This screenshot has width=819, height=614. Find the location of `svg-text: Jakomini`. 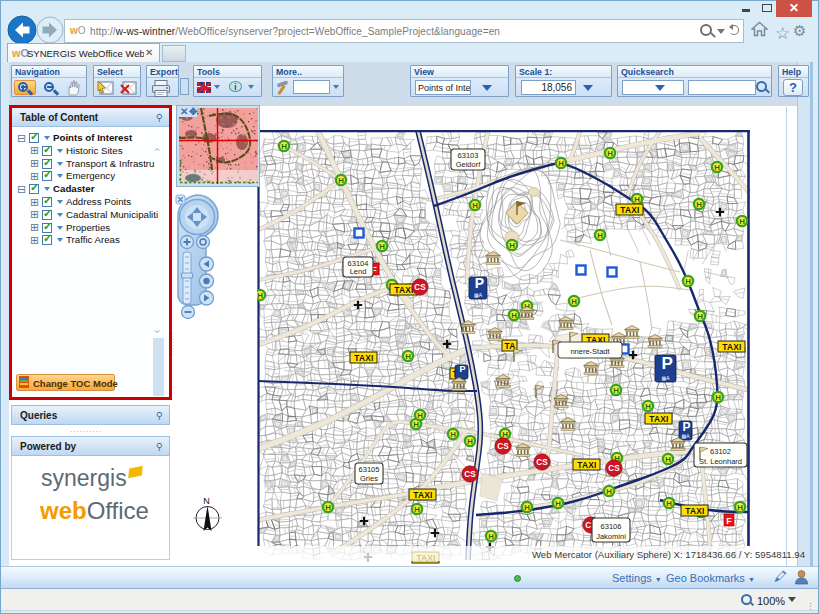

svg-text: Jakomini is located at coordinates (611, 536).